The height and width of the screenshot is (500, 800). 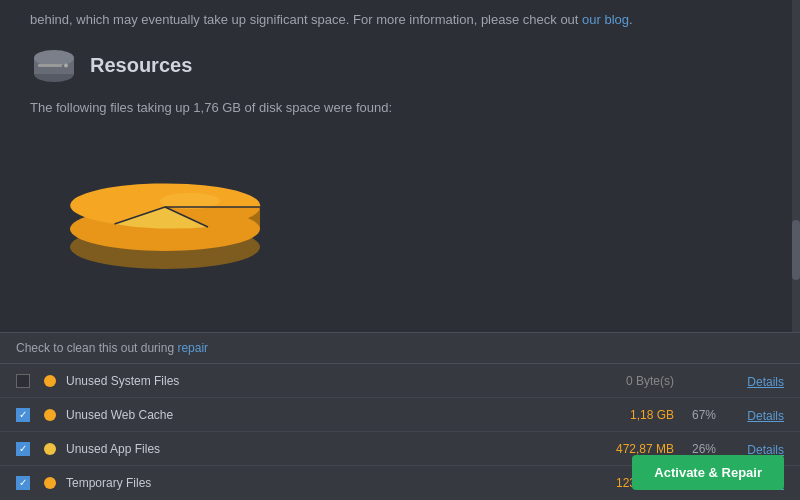 What do you see at coordinates (400, 381) in the screenshot?
I see `file-row-unused-system: Unused System Files0 Byte(s)Details` at bounding box center [400, 381].